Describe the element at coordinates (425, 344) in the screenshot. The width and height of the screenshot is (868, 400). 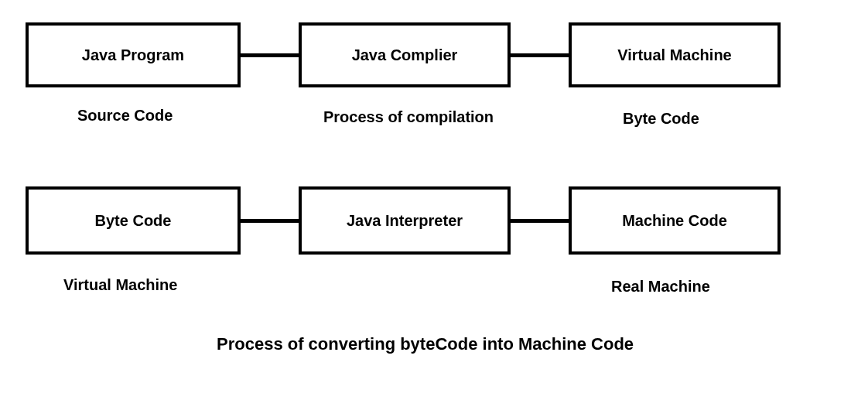
I see `diagram-caption: Process of converting byteCode into Mach…` at that location.